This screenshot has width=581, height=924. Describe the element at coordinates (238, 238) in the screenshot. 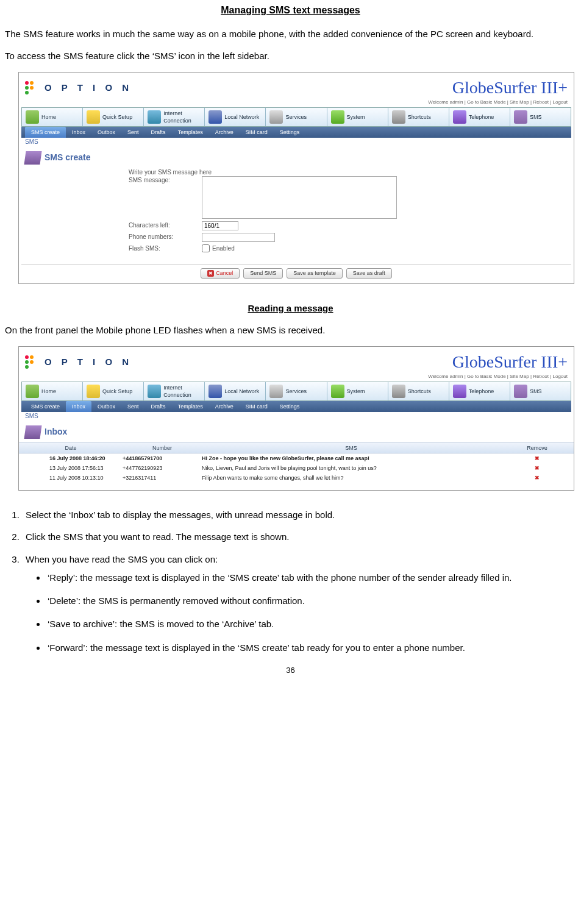

I see `phone-numbers-input` at that location.